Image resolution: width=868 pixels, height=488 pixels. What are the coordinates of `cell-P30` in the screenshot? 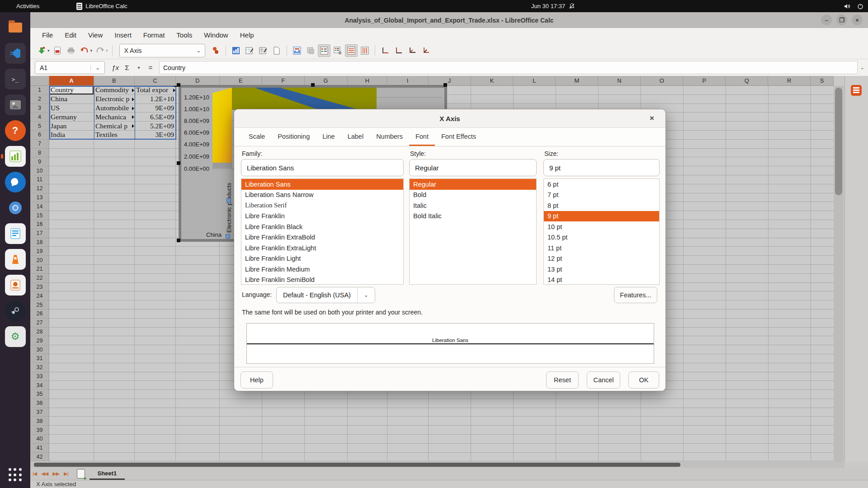 It's located at (705, 350).